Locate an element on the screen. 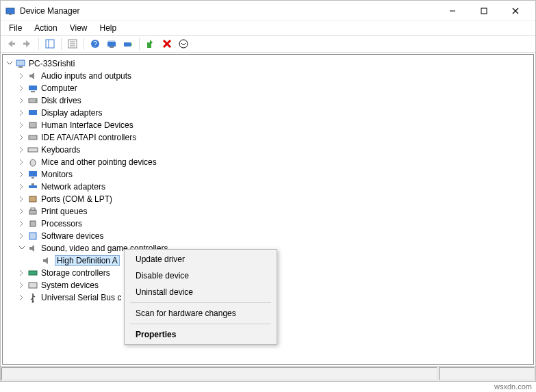  update-driver-button is located at coordinates (128, 44).